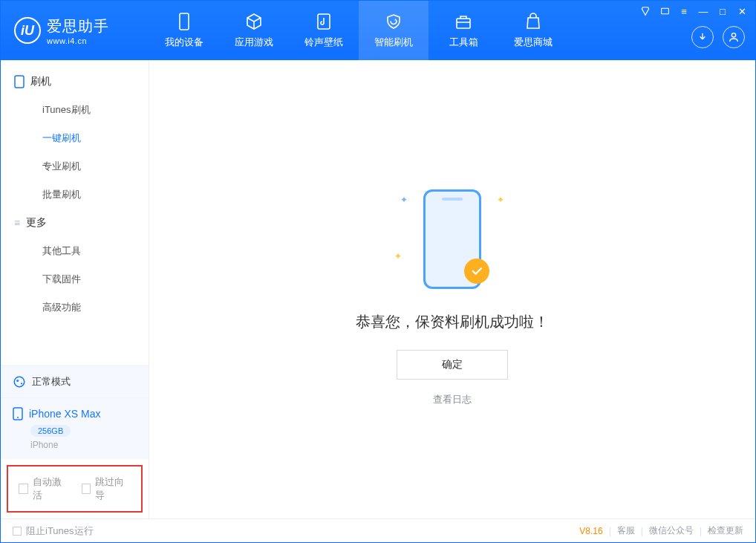  I want to click on footer-support: 客服, so click(626, 530).